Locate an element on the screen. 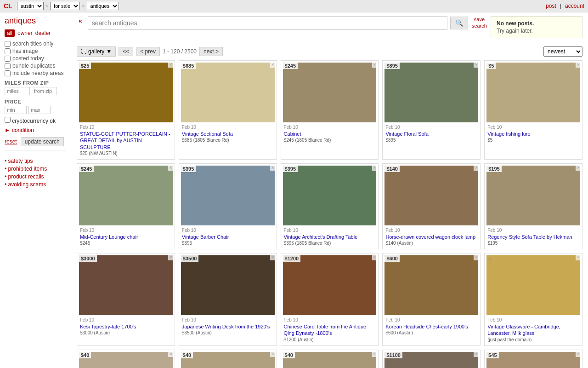  item-favorite-icon: ☆ is located at coordinates (490, 259).